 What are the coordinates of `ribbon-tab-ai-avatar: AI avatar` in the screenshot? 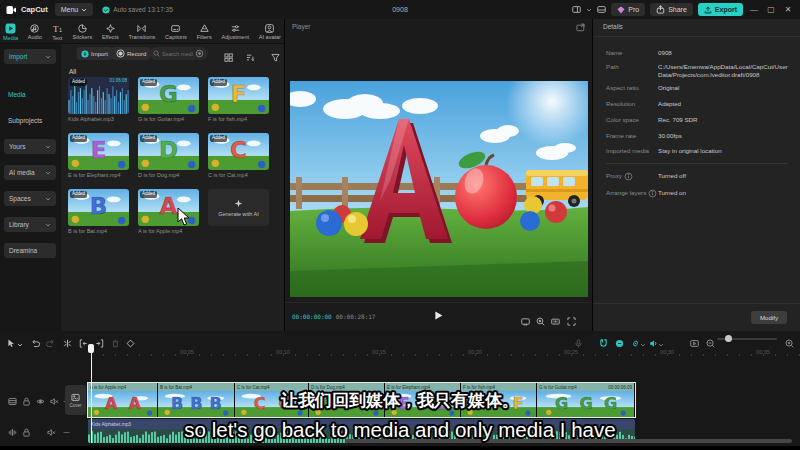 It's located at (270, 31).